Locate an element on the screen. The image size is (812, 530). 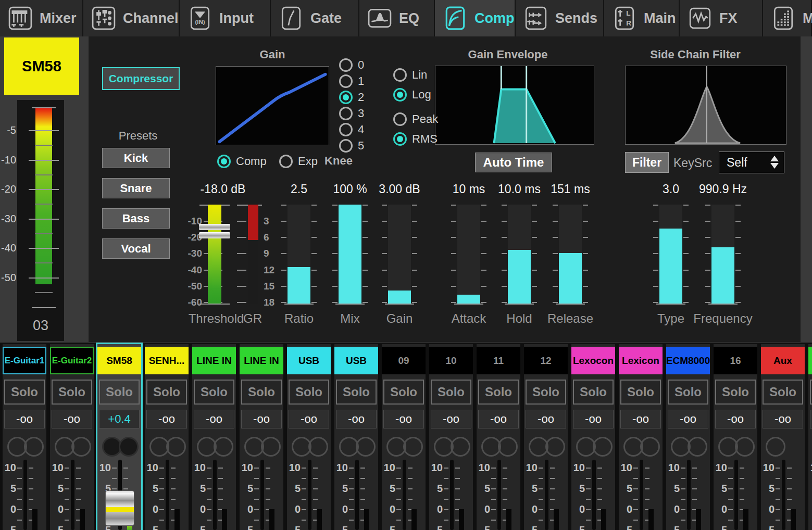
channel-strip-10: 10Solo-oo10505 is located at coordinates (451, 437).